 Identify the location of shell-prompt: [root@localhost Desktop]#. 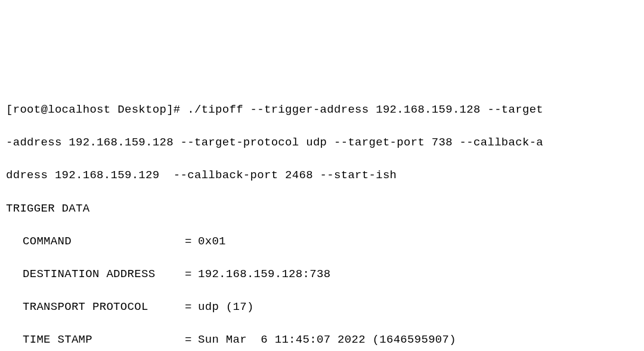
(97, 110).